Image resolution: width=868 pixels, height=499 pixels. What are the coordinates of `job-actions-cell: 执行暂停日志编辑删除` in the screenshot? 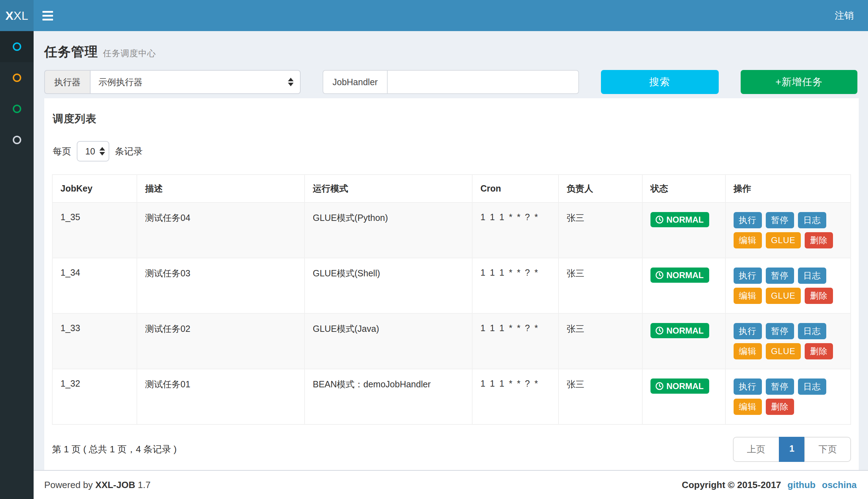 It's located at (788, 397).